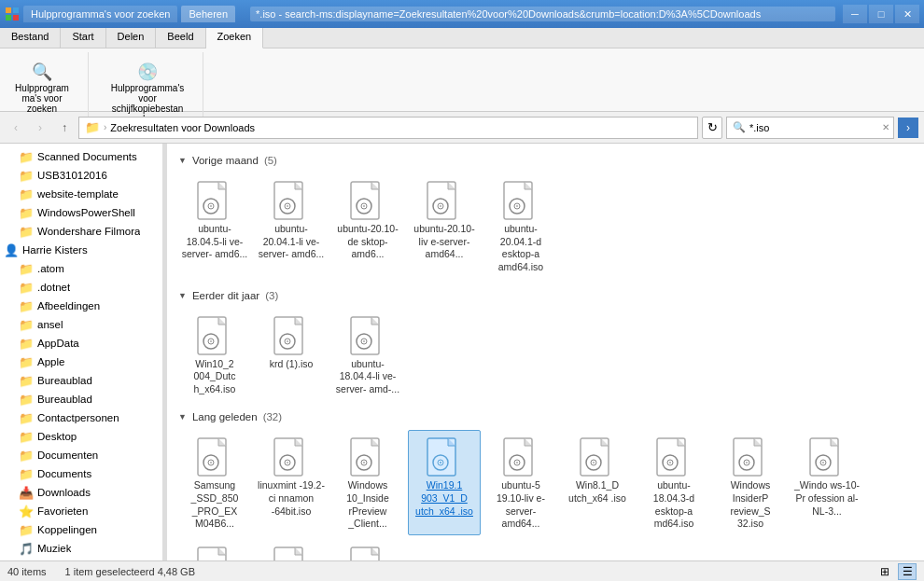 This screenshot has height=581, width=924. I want to click on sidebar-item-website-template: 📁 website-template, so click(81, 194).